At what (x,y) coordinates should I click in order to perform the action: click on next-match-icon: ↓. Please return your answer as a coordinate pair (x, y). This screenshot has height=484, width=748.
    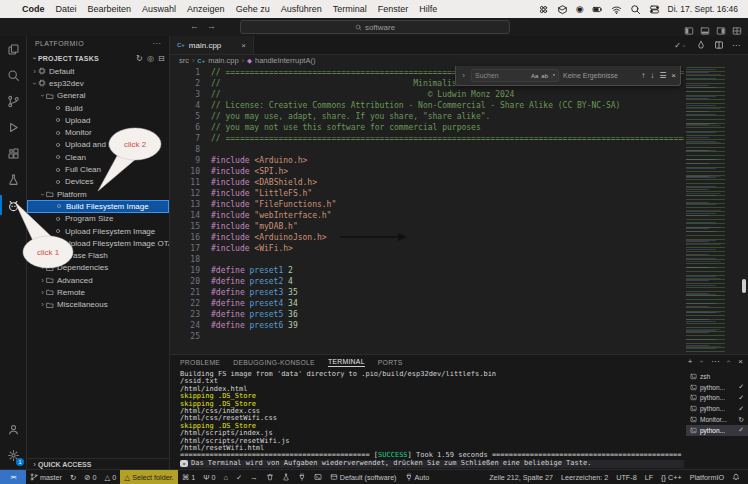
    Looking at the image, I should click on (652, 76).